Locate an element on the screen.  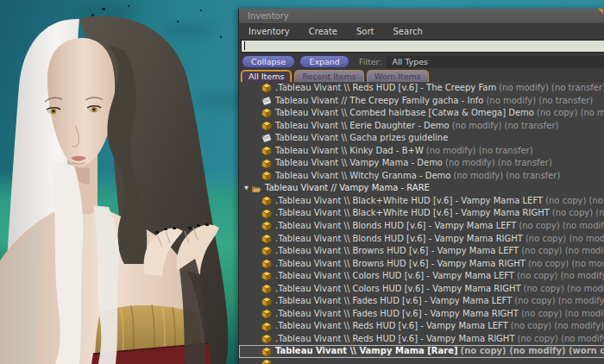
item-name: Tableau Vivant // Vampy Mama - RARE is located at coordinates (347, 188).